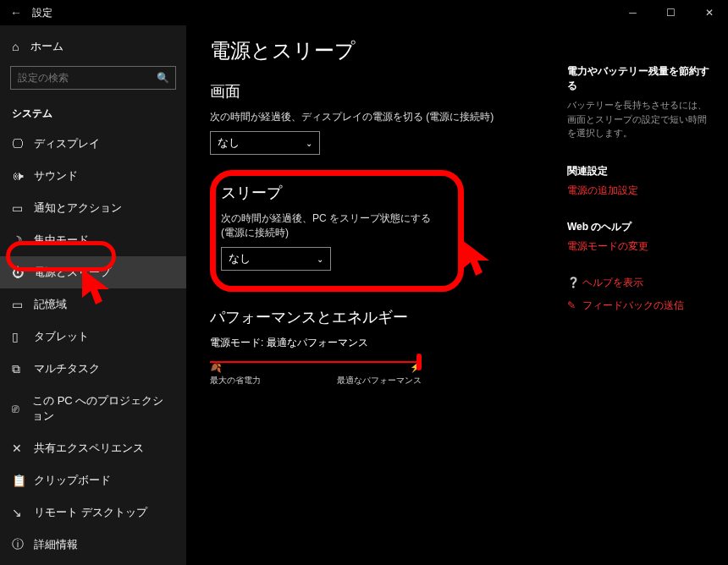  What do you see at coordinates (23, 480) in the screenshot?
I see `clipboard-icon: 📋` at bounding box center [23, 480].